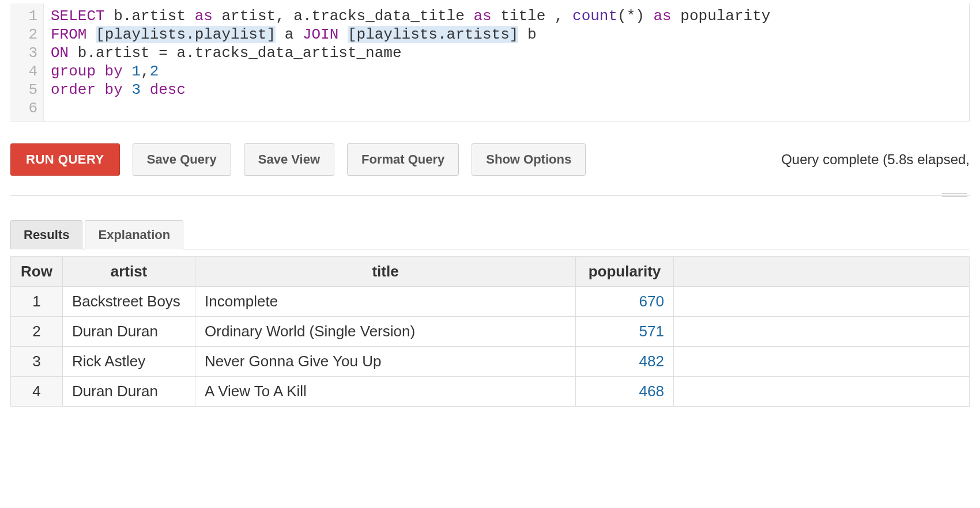 Image resolution: width=980 pixels, height=508 pixels. Describe the element at coordinates (625, 362) in the screenshot. I see `cell-popularity: 482` at that location.